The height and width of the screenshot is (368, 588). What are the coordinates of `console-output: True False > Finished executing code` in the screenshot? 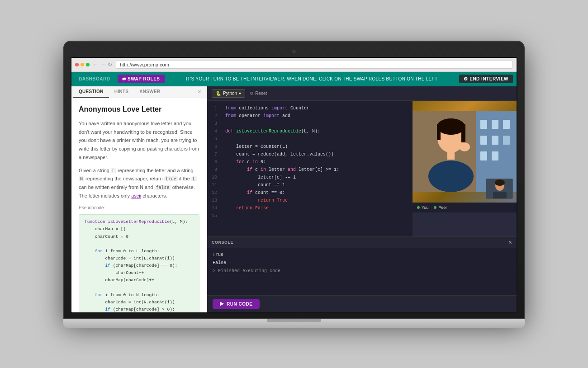 It's located at (362, 272).